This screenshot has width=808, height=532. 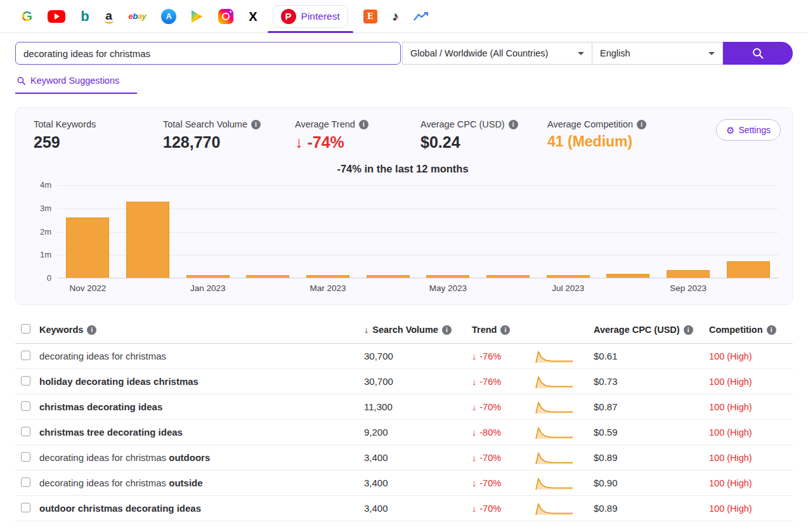 What do you see at coordinates (311, 16) in the screenshot?
I see `tab-pinterest: P Pinterest` at bounding box center [311, 16].